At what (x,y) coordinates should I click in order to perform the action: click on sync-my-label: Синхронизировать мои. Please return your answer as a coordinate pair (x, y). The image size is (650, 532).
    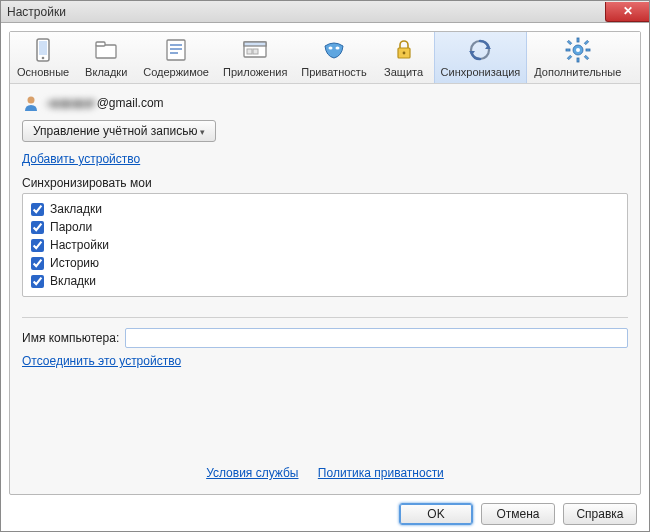
    Looking at the image, I should click on (325, 183).